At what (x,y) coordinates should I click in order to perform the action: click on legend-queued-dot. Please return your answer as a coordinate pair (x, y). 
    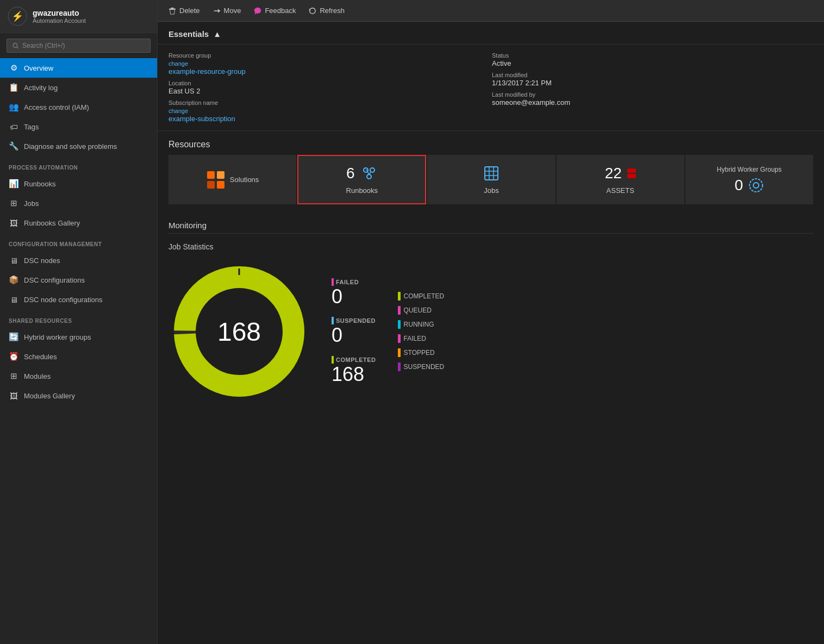
    Looking at the image, I should click on (399, 310).